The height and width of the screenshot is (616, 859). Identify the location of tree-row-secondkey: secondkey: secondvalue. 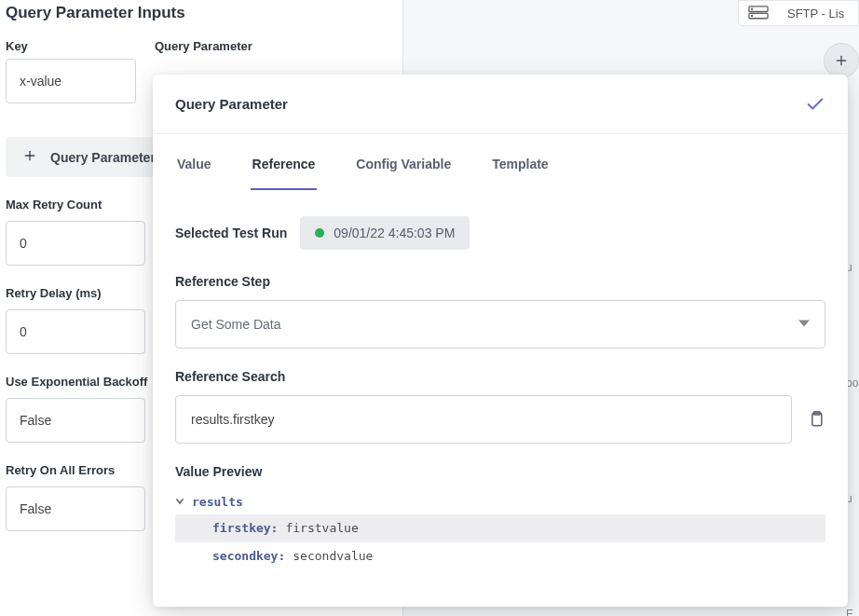
(500, 556).